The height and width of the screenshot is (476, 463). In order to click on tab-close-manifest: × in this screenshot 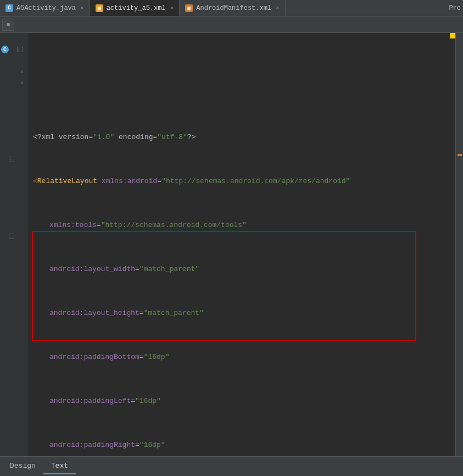, I will do `click(278, 8)`.